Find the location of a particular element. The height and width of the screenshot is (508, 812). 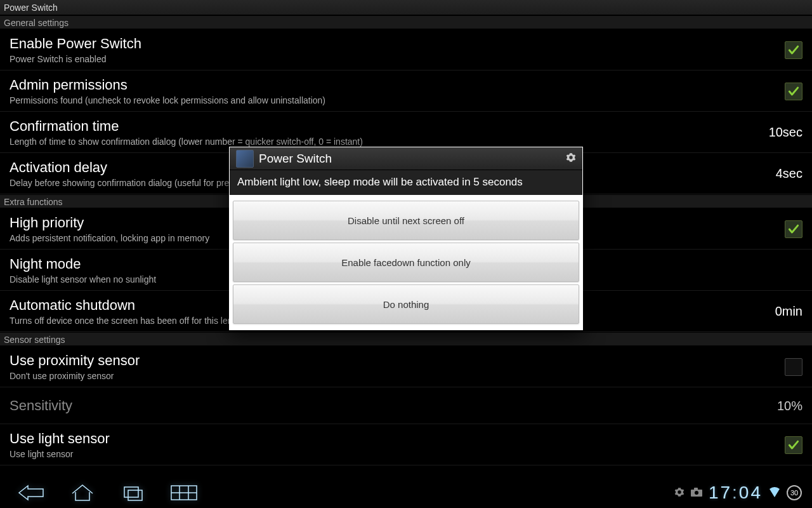

dialog-body: Disable until next screen off Enable fac… is located at coordinates (406, 262).